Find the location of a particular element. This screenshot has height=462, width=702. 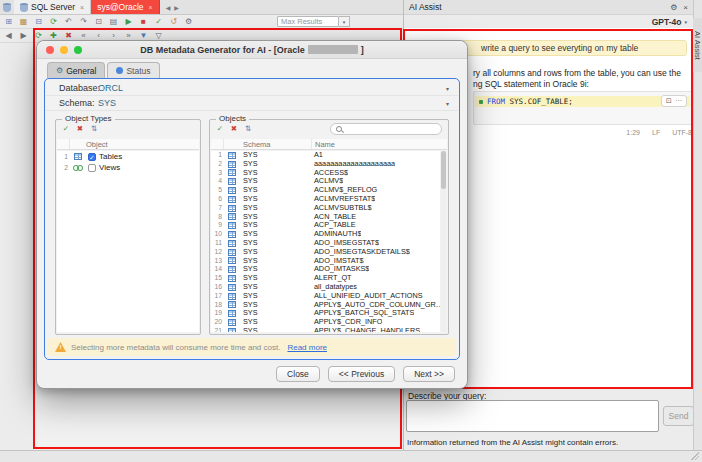

row-number: 21 is located at coordinates (218, 330).